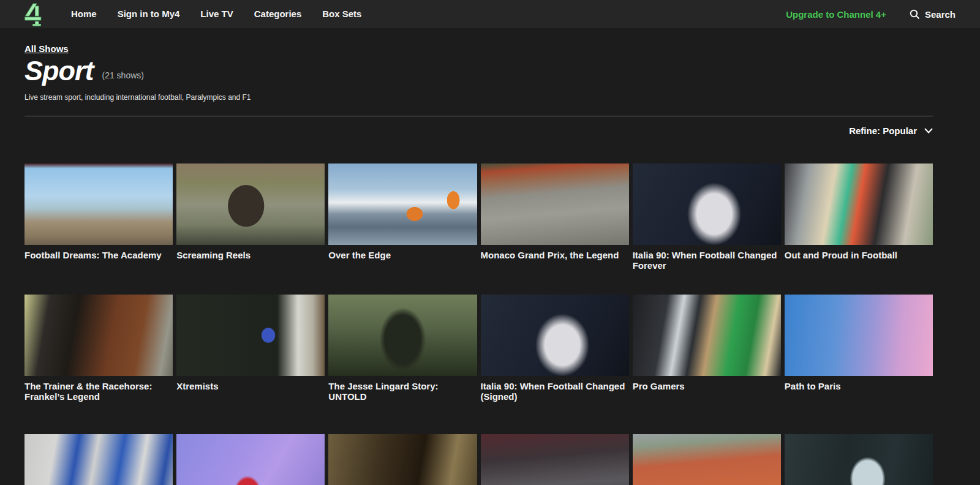  Describe the element at coordinates (555, 364) in the screenshot. I see `show-card-italia-90-signed: Italia 90: When Football Changed (Signed…` at that location.